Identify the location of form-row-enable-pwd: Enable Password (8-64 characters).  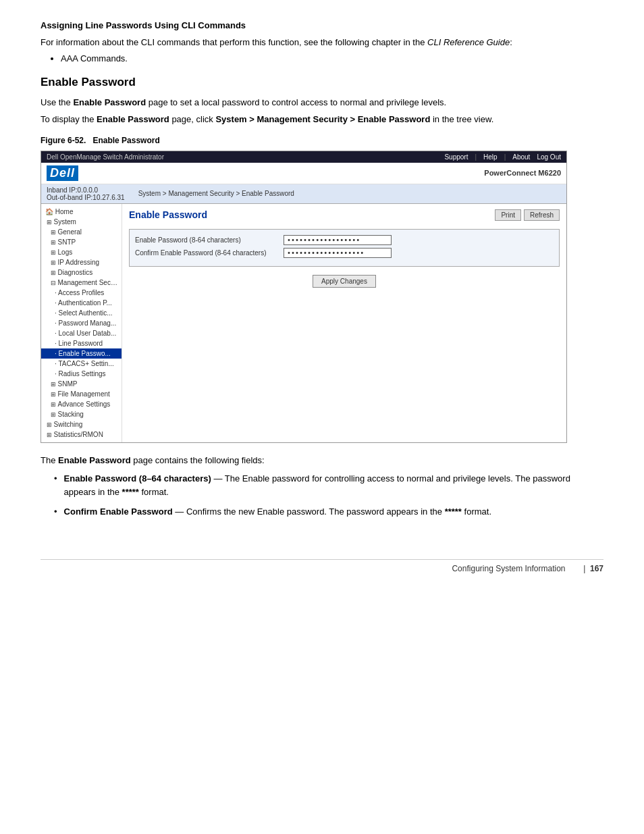
(344, 240).